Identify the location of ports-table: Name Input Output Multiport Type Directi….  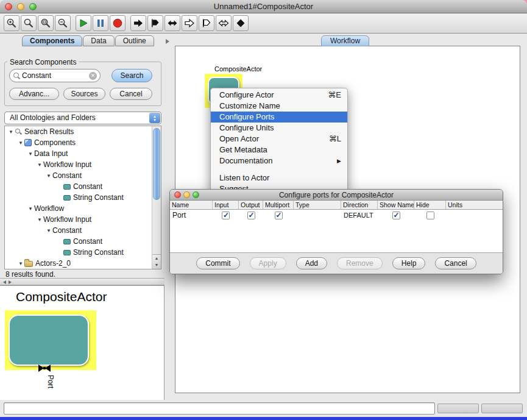
(336, 227).